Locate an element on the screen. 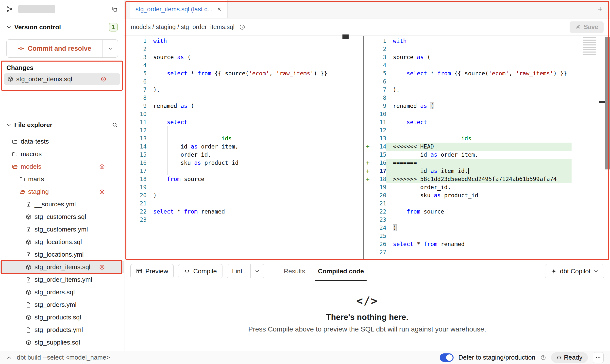 Image resolution: width=610 pixels, height=364 pixels. tree-item-stg-customers-sql: stg_customers.sql is located at coordinates (62, 217).